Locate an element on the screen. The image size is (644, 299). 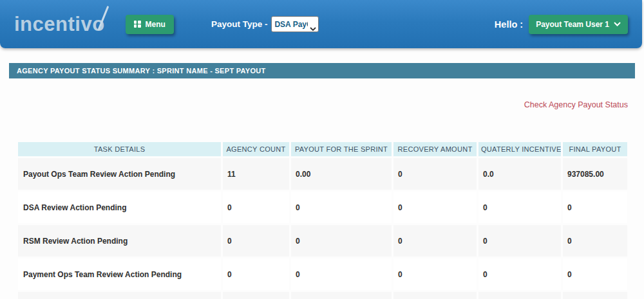
menu-button: Menu is located at coordinates (149, 24).